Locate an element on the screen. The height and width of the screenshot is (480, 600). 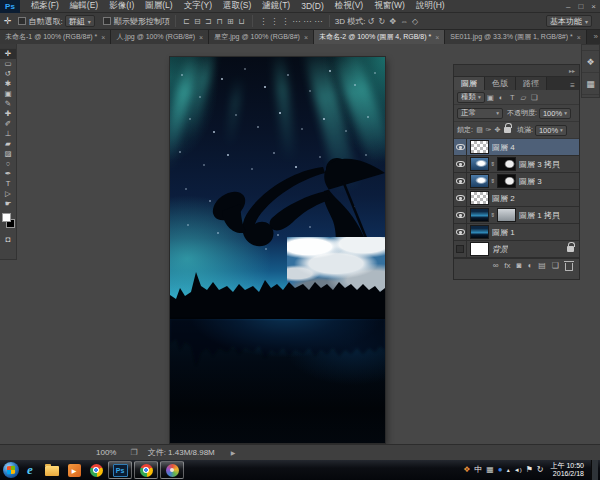
layer-row-4: 圖層 4 is located at coordinates (516, 148).